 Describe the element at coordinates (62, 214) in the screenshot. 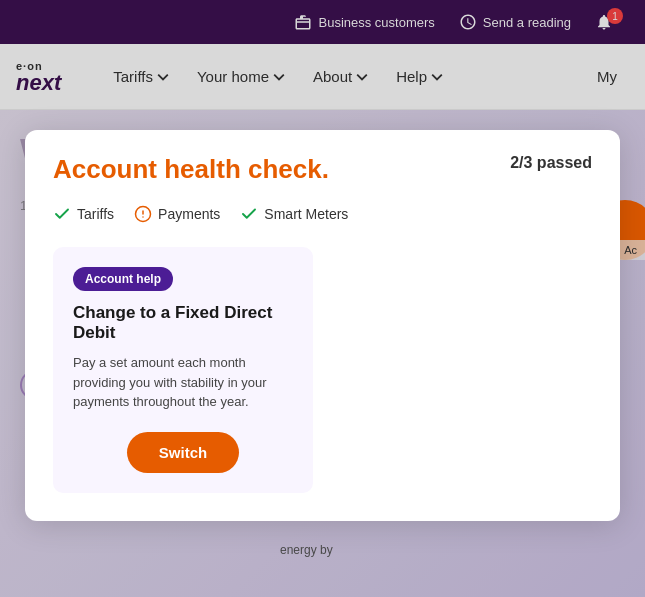

I see `tariffs-check-icon` at that location.